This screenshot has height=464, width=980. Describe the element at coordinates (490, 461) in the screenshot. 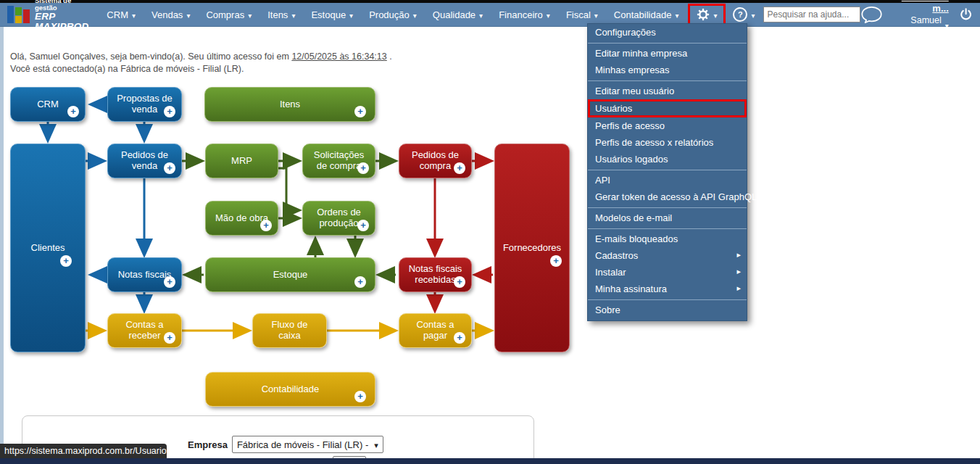

I see `bottom-bar` at that location.